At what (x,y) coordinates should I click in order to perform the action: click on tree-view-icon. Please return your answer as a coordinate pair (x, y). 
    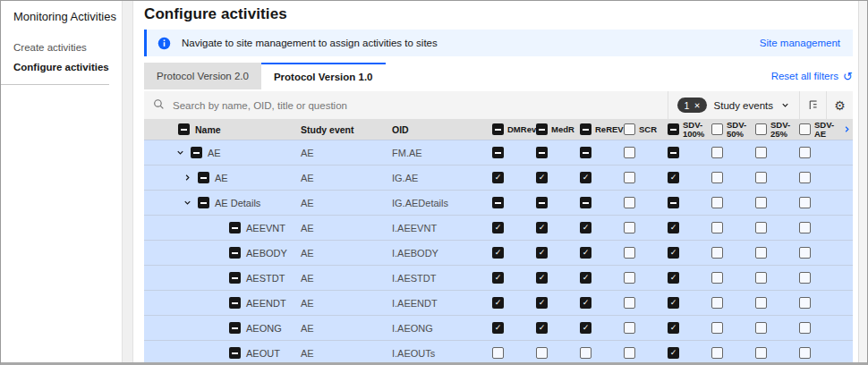
    Looking at the image, I should click on (813, 106).